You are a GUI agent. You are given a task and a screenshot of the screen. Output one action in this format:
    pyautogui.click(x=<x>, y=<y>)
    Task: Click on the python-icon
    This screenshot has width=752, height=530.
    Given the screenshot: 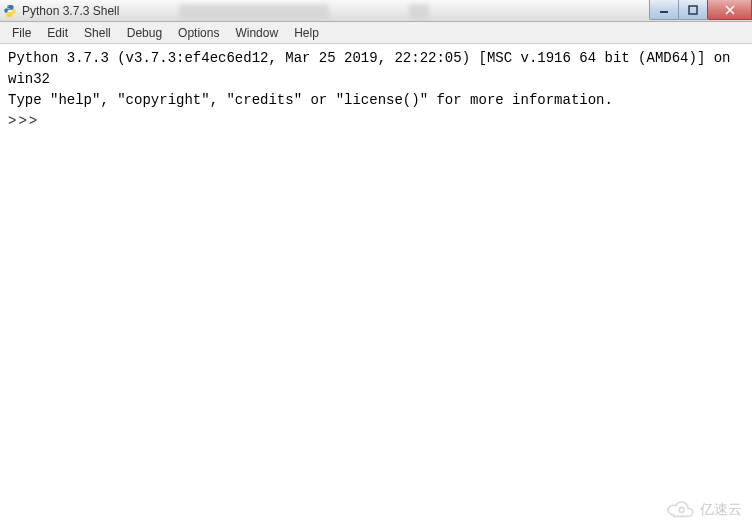 What is the action you would take?
    pyautogui.click(x=10, y=11)
    